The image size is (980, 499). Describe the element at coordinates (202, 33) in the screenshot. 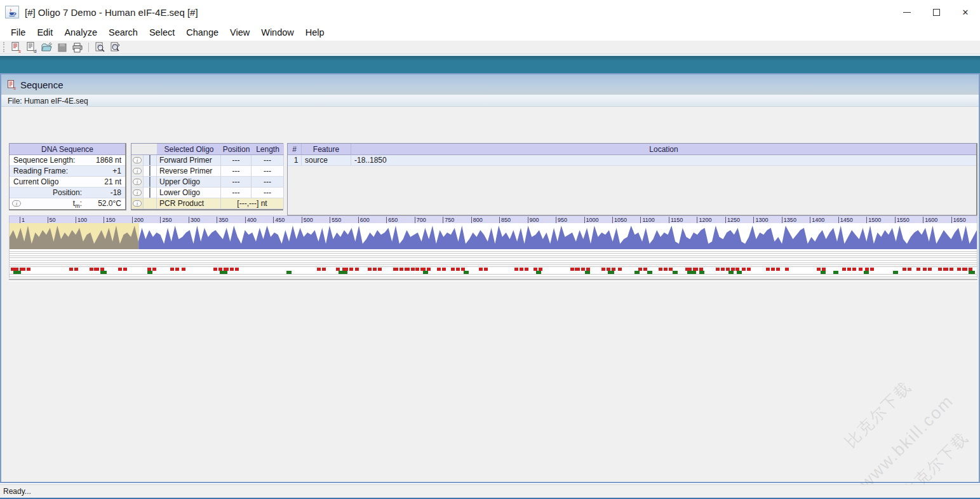

I see `menu-change: Change` at that location.